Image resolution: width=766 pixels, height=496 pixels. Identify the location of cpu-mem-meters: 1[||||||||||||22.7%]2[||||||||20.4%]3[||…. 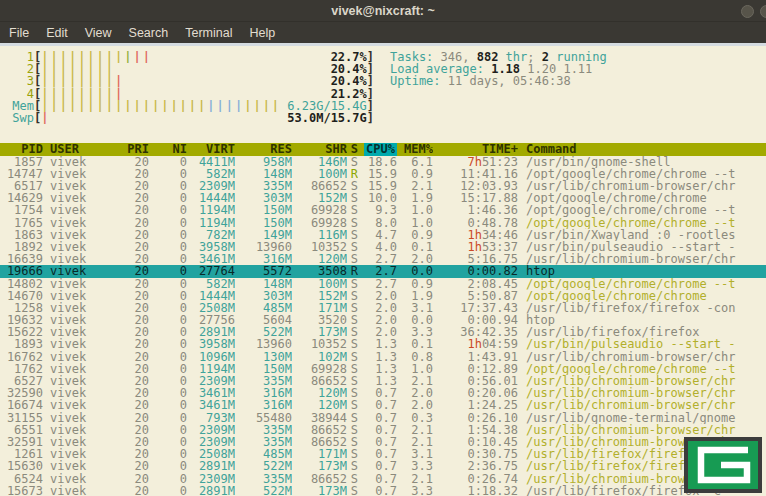
(191, 88).